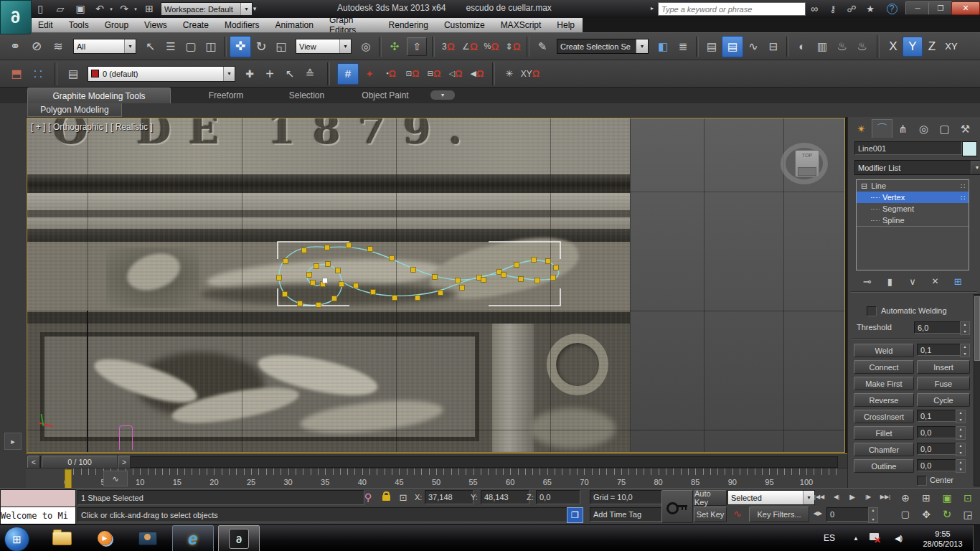 The height and width of the screenshot is (551, 980). What do you see at coordinates (868, 497) in the screenshot?
I see `next-frame-button: |▶` at bounding box center [868, 497].